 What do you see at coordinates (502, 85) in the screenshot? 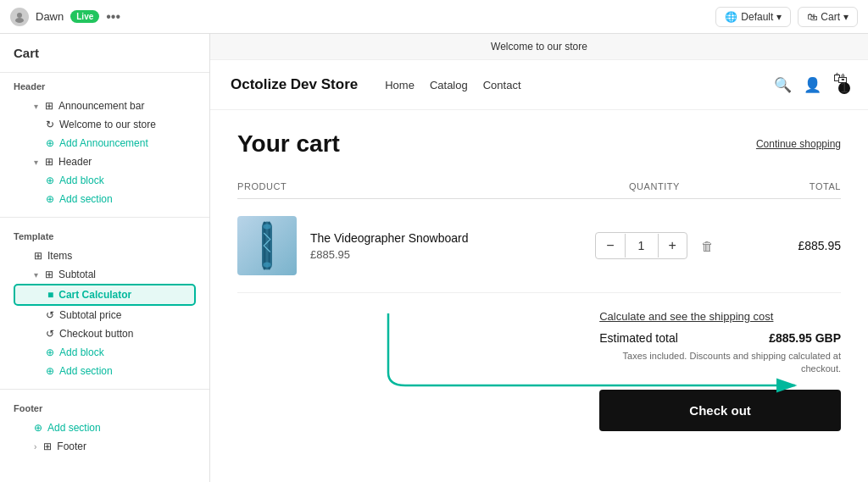
I see `nav-contact: Contact` at bounding box center [502, 85].